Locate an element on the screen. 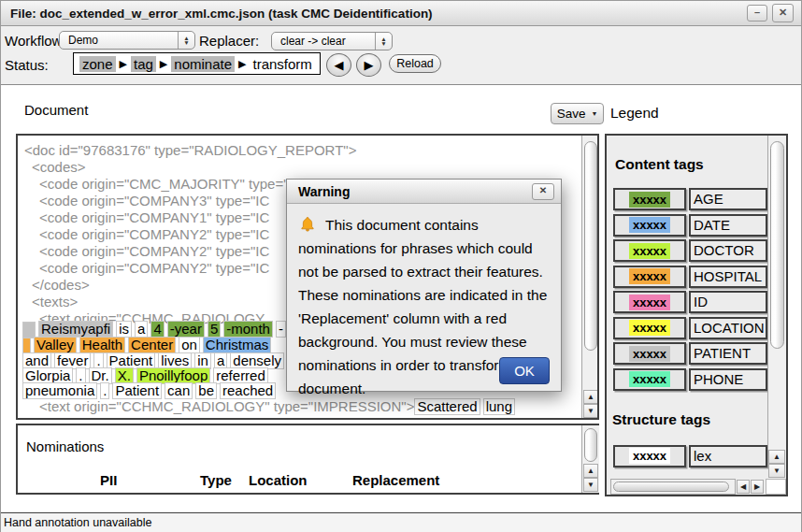  word-token: Health is located at coordinates (103, 345).